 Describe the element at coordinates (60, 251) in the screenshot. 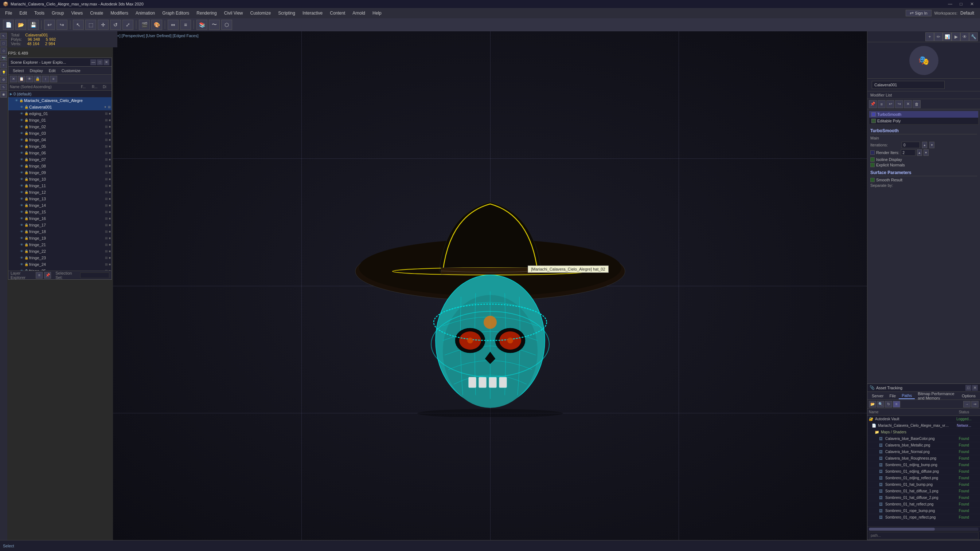

I see `scene-list-item: 👁🔒fringe_22⊞ ■` at that location.